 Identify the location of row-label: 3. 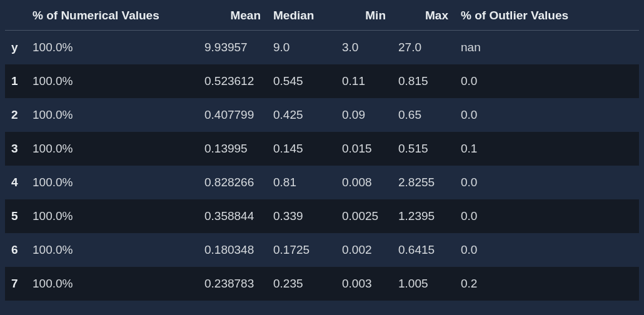
(16, 149).